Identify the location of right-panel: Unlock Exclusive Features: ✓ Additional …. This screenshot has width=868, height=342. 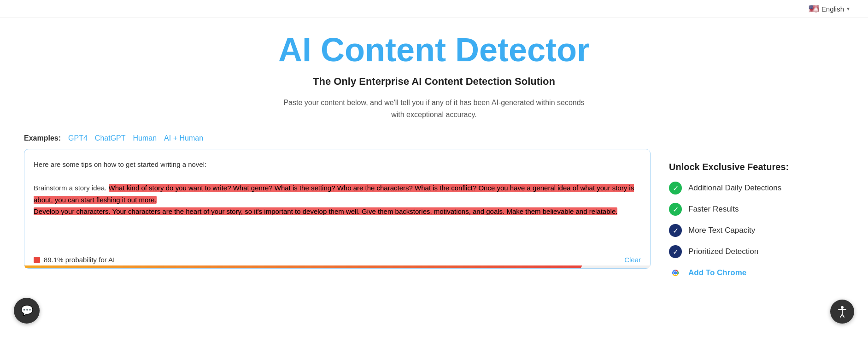
(757, 211).